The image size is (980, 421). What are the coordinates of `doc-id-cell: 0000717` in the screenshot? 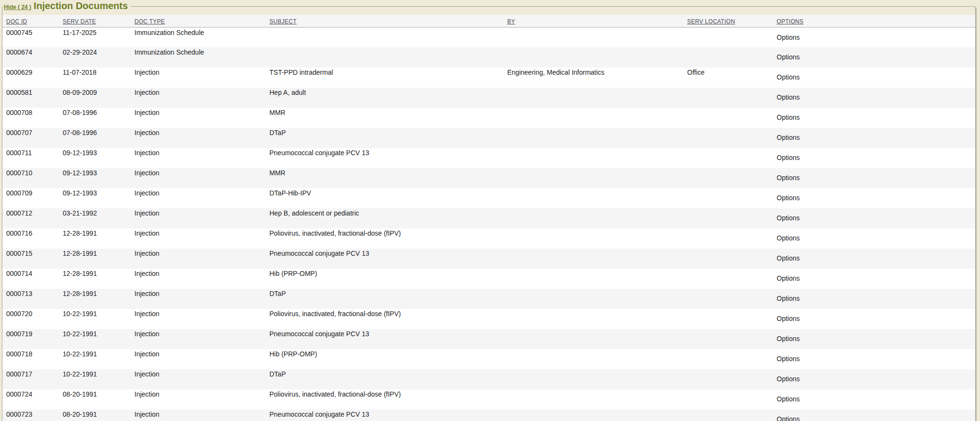 It's located at (31, 379).